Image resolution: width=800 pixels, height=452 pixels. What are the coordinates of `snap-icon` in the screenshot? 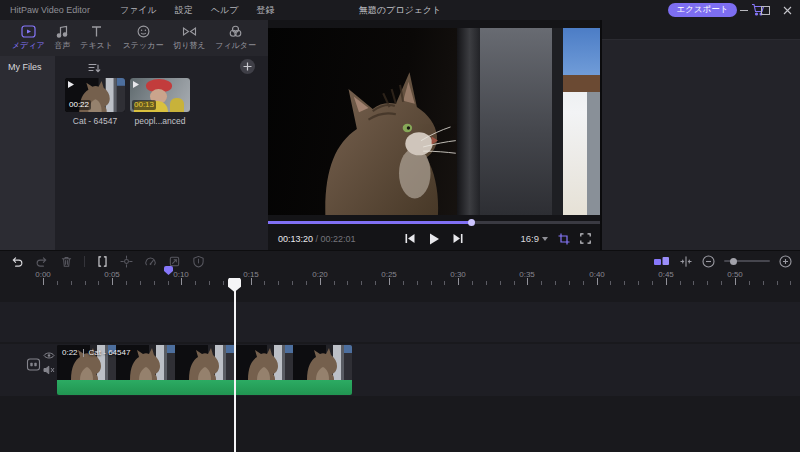 It's located at (686, 262).